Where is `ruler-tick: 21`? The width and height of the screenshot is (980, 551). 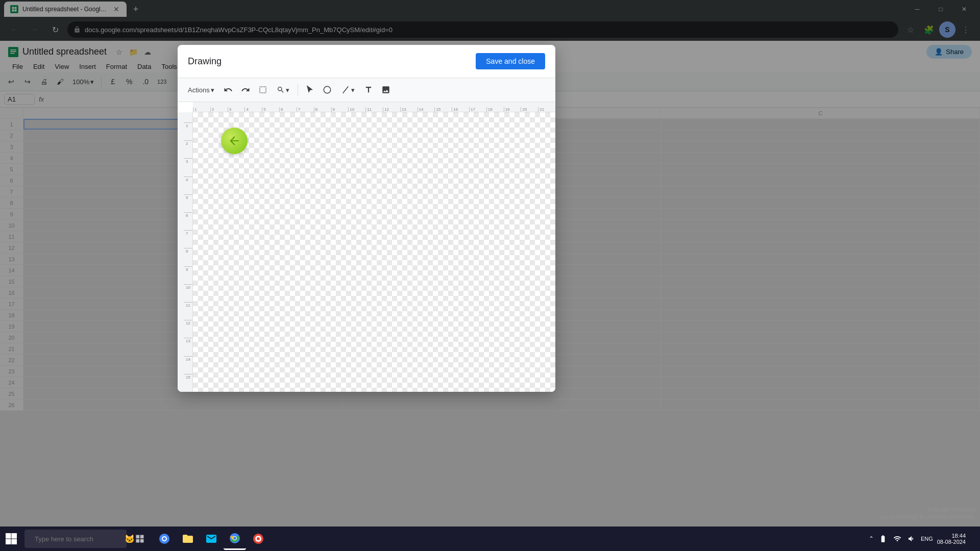 ruler-tick: 21 is located at coordinates (547, 109).